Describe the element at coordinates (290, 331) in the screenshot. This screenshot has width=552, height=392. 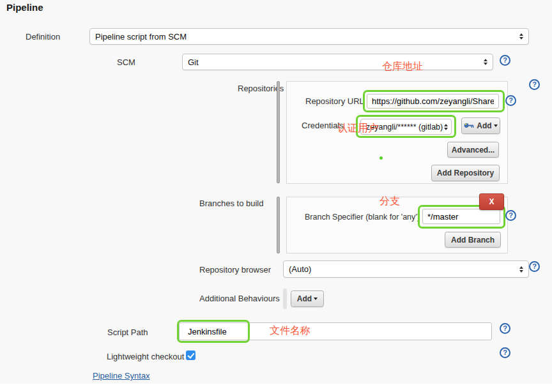
I see `annotation-file-name: 文件名称` at that location.